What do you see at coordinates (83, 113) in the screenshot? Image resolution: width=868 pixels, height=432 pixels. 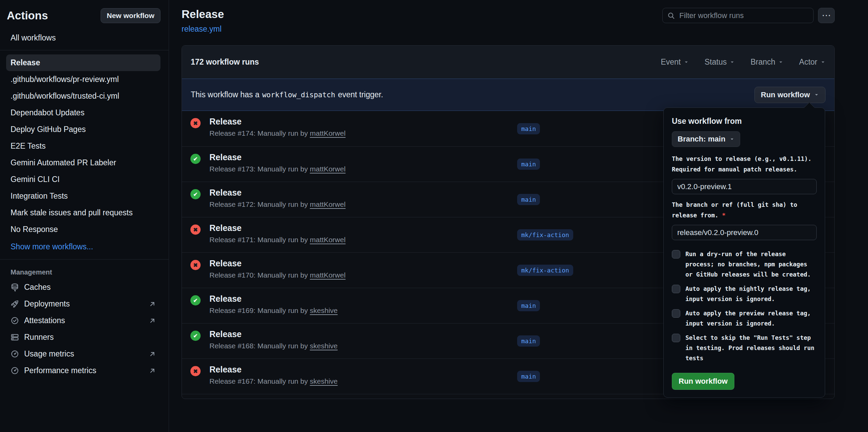 I see `sidebar-item-workflow: Dependabot Updates` at bounding box center [83, 113].